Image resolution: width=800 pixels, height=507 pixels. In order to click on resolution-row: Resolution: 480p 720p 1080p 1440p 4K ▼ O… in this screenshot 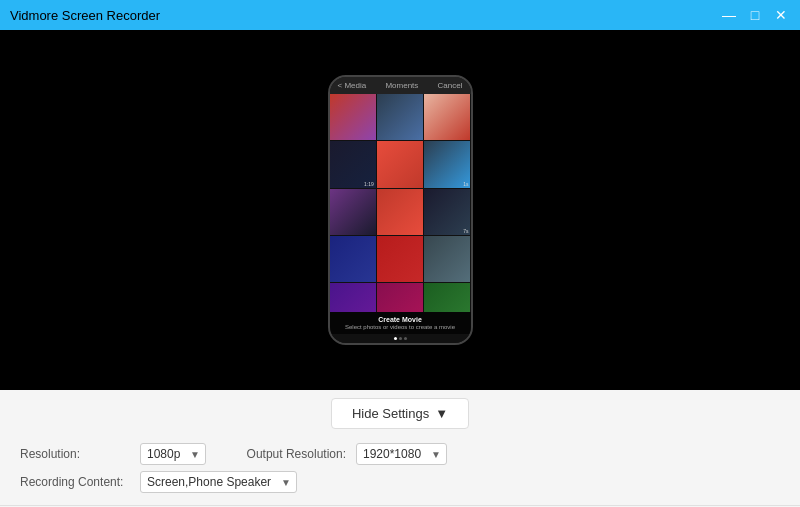, I will do `click(400, 454)`.